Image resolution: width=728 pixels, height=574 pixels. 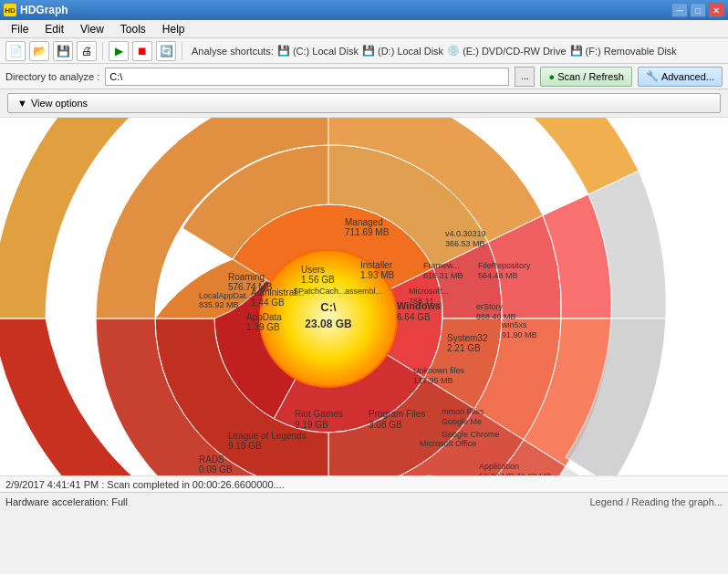 What do you see at coordinates (716, 10) in the screenshot?
I see `close-button: ✕` at bounding box center [716, 10].